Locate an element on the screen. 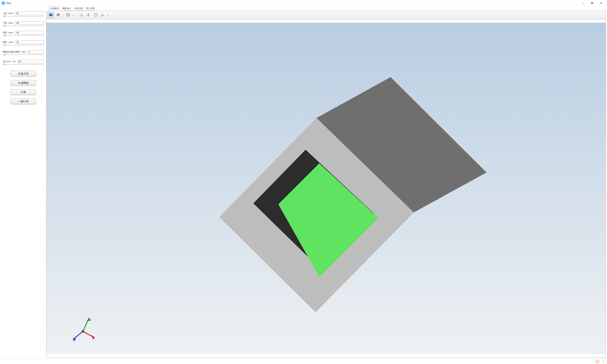  no-entry-dropdown: ▾ is located at coordinates (73, 15).